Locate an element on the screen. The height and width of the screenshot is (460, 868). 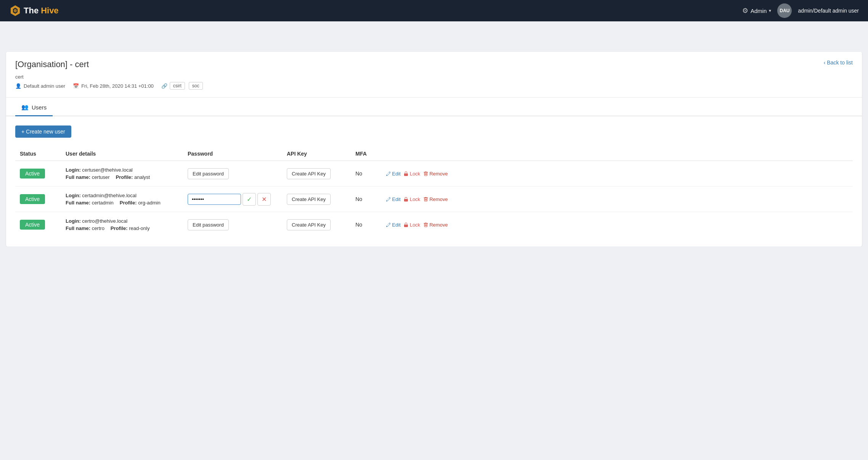
create-new-user-button: + Create new user is located at coordinates (43, 132).